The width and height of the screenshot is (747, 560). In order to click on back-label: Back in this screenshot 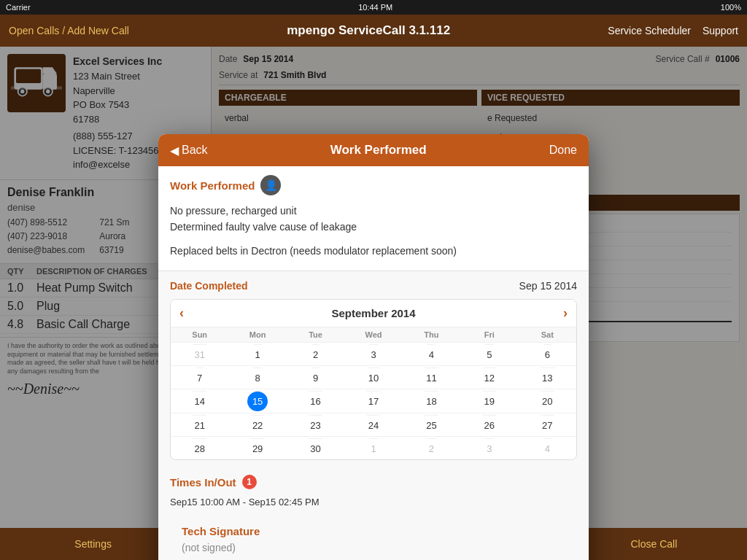, I will do `click(195, 150)`.